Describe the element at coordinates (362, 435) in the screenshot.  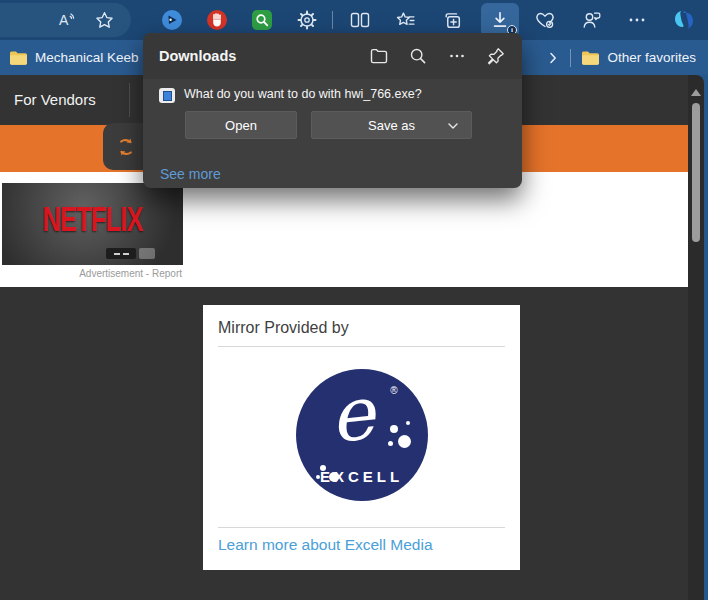
I see `excell-logo: e ® EXCELL` at that location.